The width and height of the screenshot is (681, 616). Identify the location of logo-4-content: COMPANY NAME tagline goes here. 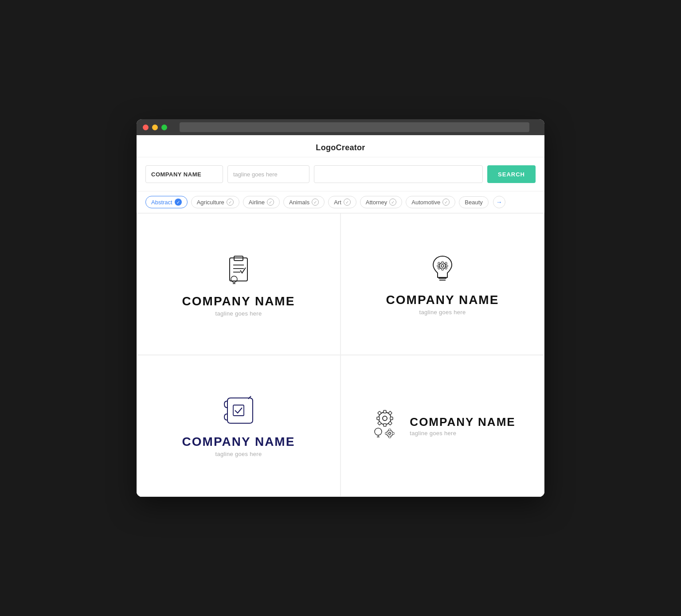
(442, 426).